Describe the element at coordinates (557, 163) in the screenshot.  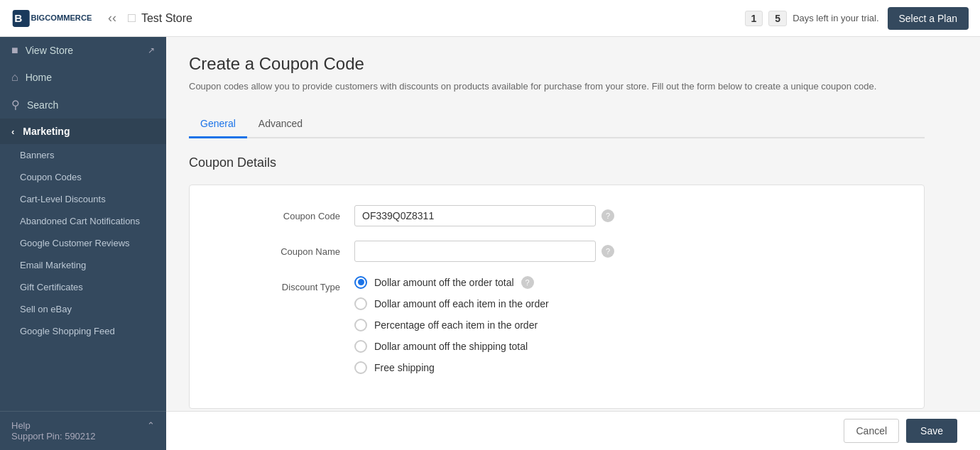
I see `section-title: Coupon Details` at that location.